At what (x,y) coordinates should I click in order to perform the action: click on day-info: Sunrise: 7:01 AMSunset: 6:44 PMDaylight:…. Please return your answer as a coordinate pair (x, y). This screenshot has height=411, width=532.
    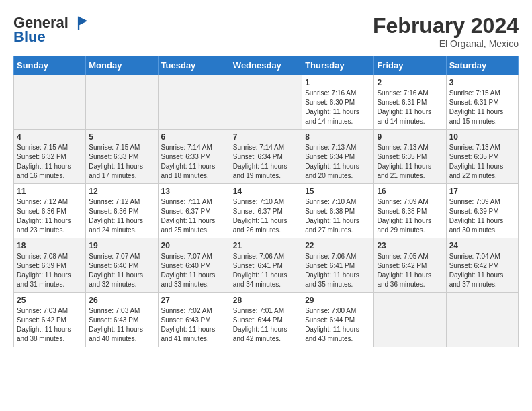
    Looking at the image, I should click on (266, 325).